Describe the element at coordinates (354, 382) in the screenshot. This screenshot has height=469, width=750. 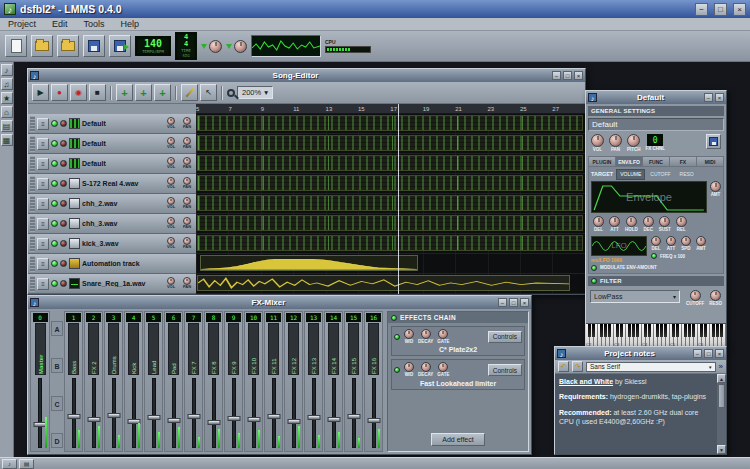
I see `fx-channel-strip: 15FX 15` at that location.